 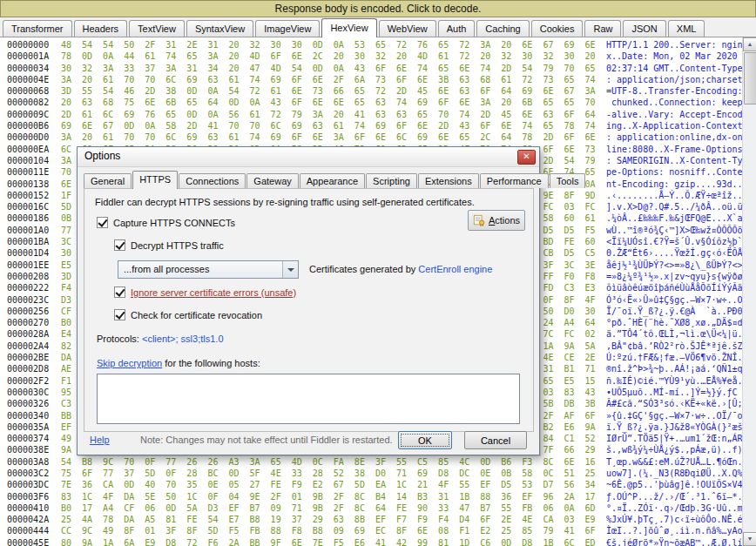 What do you see at coordinates (99, 440) in the screenshot?
I see `help-link: Help` at bounding box center [99, 440].